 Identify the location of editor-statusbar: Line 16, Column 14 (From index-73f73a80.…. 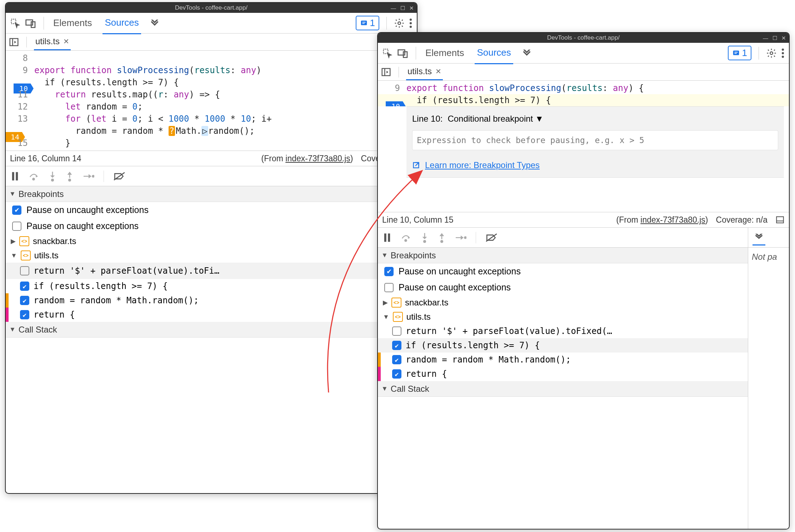
(211, 158).